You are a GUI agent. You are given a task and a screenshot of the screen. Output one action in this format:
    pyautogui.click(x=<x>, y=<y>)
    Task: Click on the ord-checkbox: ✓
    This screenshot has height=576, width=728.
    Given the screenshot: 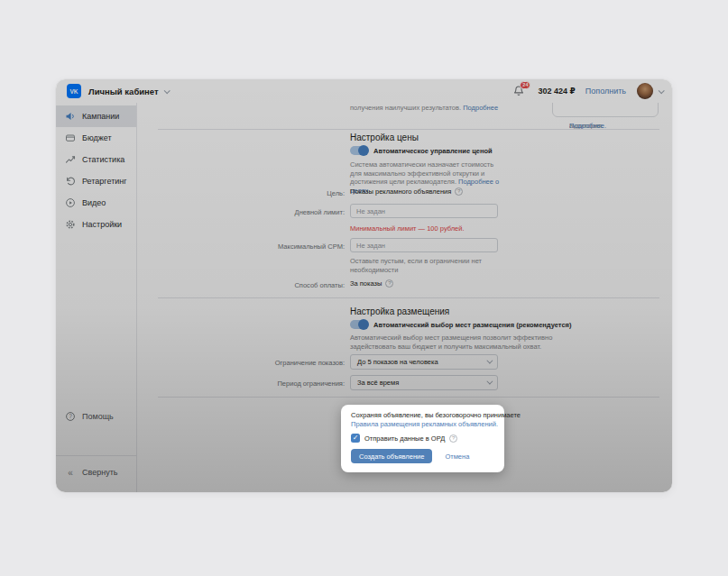 What is the action you would take?
    pyautogui.click(x=355, y=438)
    